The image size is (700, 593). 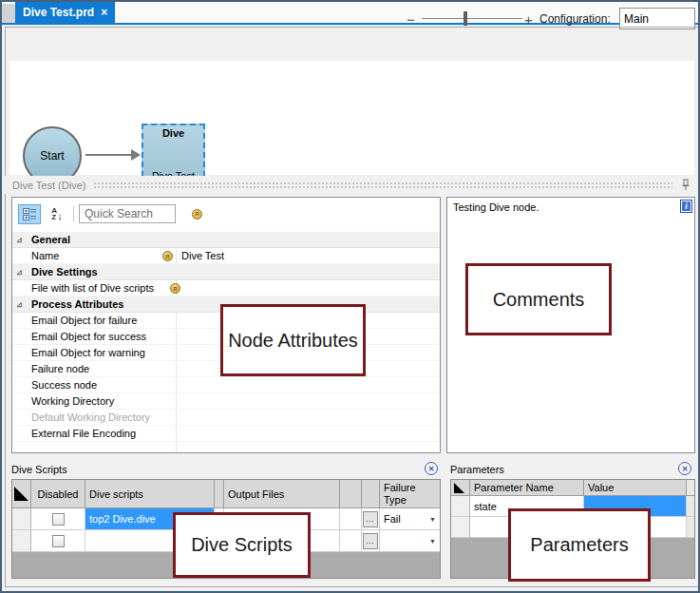 I want to click on annotation-comments: Comments, so click(x=539, y=299).